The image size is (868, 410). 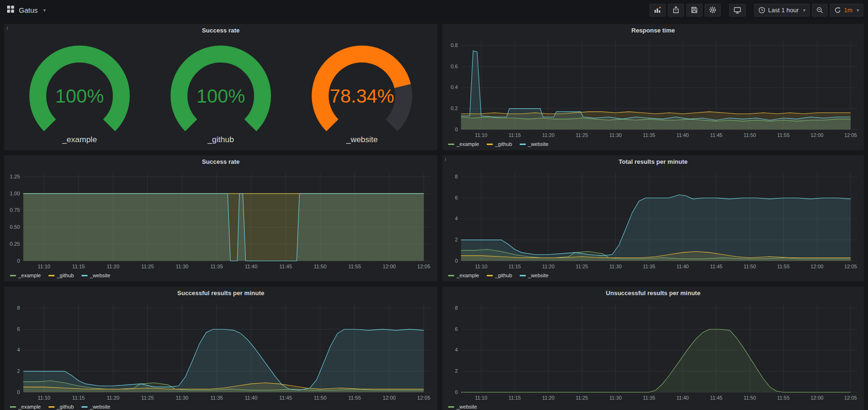 I want to click on dashboards-grid-icon, so click(x=10, y=10).